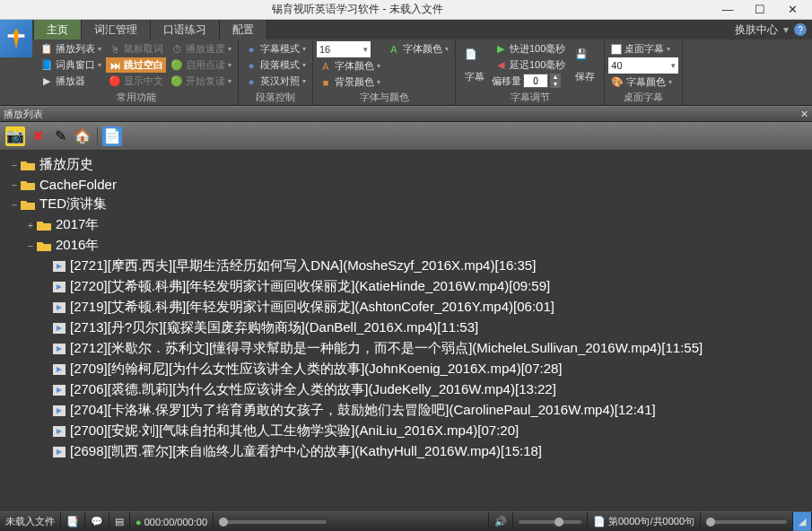  What do you see at coordinates (418, 48) in the screenshot?
I see `ribbon-font-color1: A字体颜色▾` at bounding box center [418, 48].